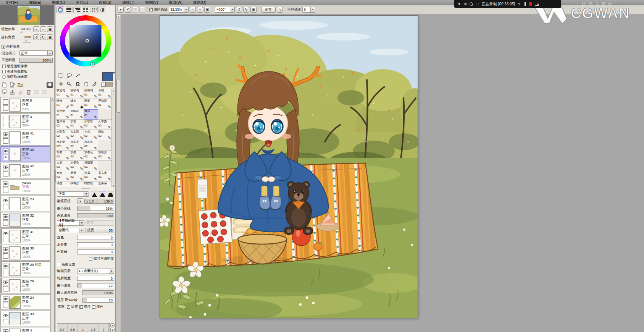  What do you see at coordinates (25, 203) in the screenshot?
I see `layer-row: 图层 23正常100%` at bounding box center [25, 203].